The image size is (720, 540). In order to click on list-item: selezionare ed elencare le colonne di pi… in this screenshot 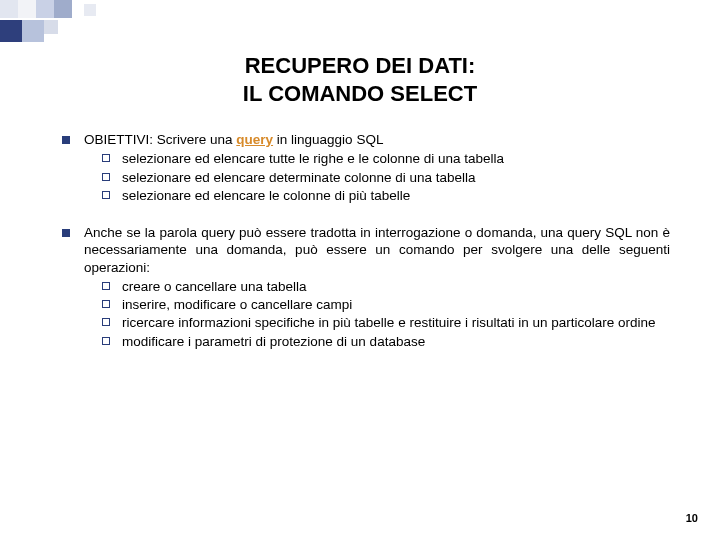, I will do `click(386, 196)`.